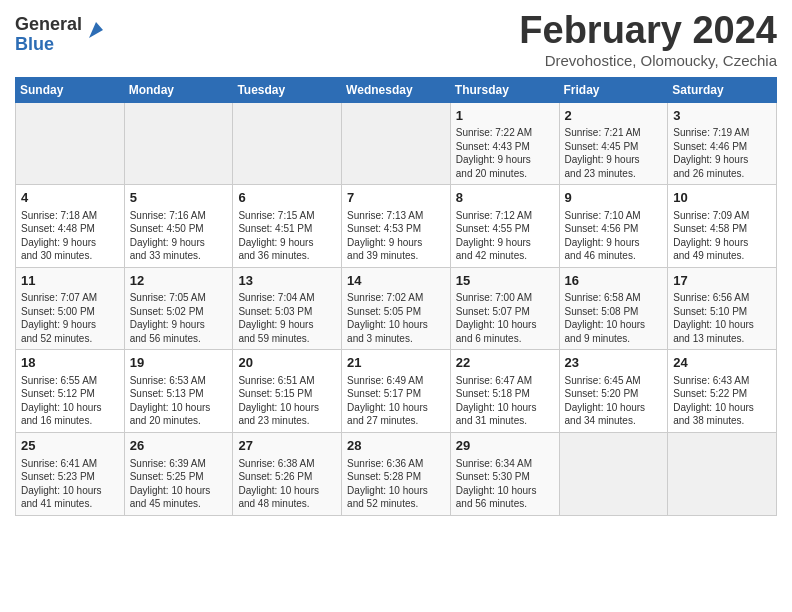 The width and height of the screenshot is (792, 612). What do you see at coordinates (70, 421) in the screenshot?
I see `cell-info: and 16 minutes.` at bounding box center [70, 421].